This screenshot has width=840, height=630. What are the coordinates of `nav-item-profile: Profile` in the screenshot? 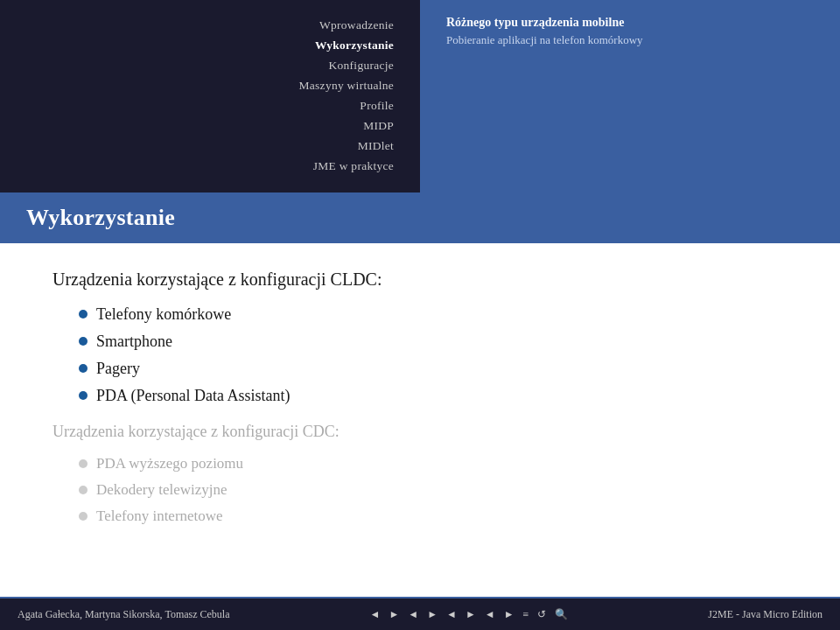 It's located at (197, 107).